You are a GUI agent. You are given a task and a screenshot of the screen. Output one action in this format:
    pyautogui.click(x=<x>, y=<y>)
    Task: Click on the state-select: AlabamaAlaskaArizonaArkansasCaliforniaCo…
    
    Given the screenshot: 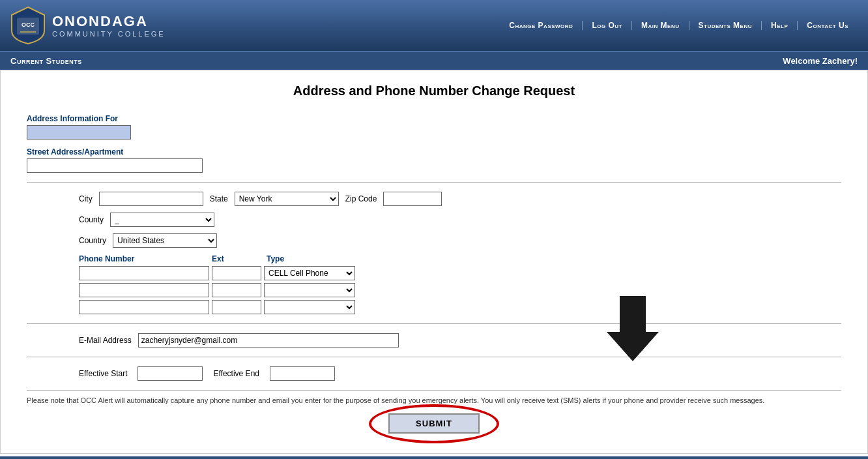 What is the action you would take?
    pyautogui.click(x=287, y=199)
    